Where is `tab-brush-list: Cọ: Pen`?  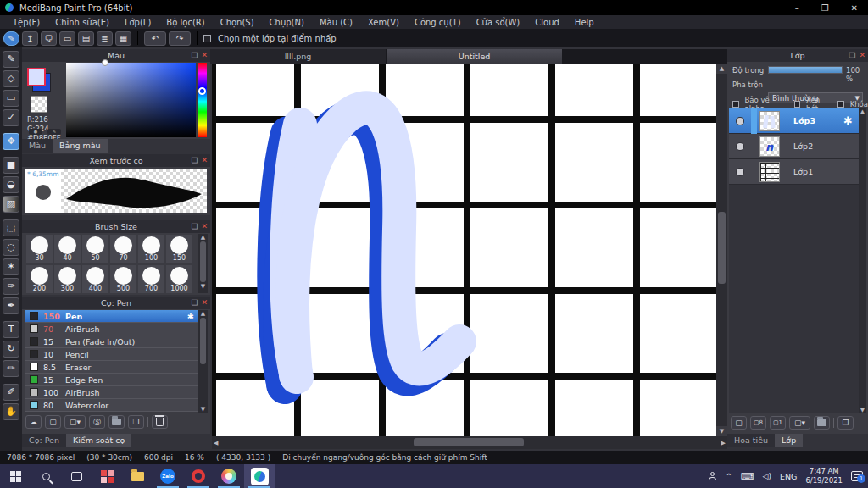
tab-brush-list: Cọ: Pen is located at coordinates (44, 441).